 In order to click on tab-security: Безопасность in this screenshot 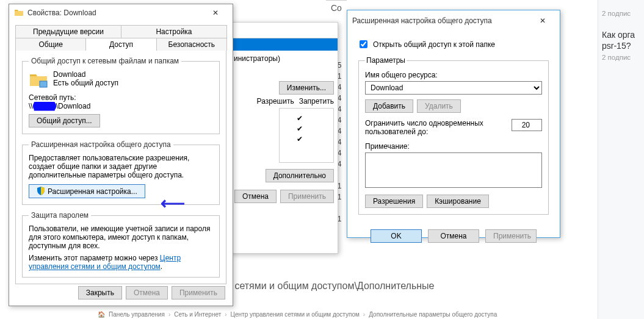, I will do `click(192, 44)`.